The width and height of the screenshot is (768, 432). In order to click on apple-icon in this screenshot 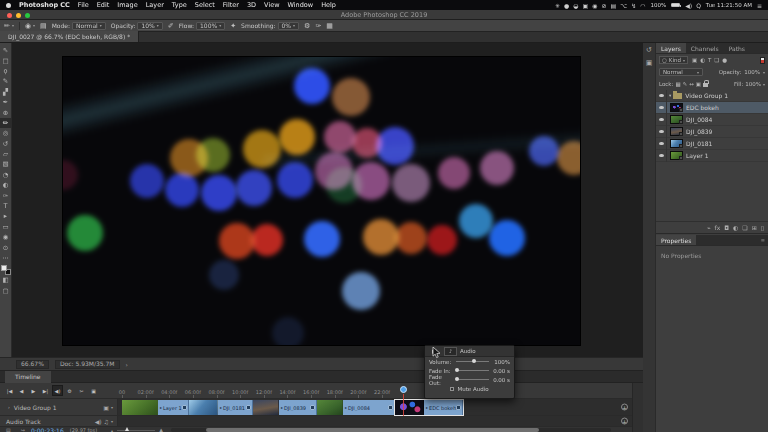, I will do `click(8, 6)`.